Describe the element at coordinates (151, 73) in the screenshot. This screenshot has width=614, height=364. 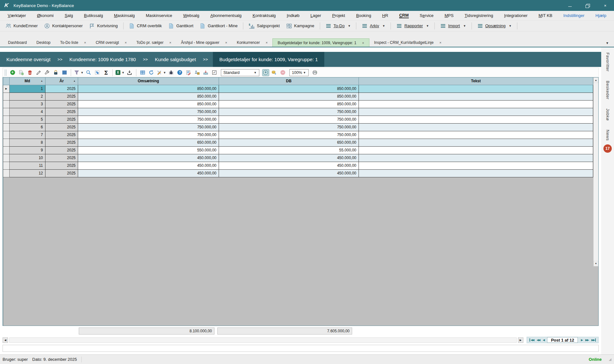
I see `refresh-icon` at that location.